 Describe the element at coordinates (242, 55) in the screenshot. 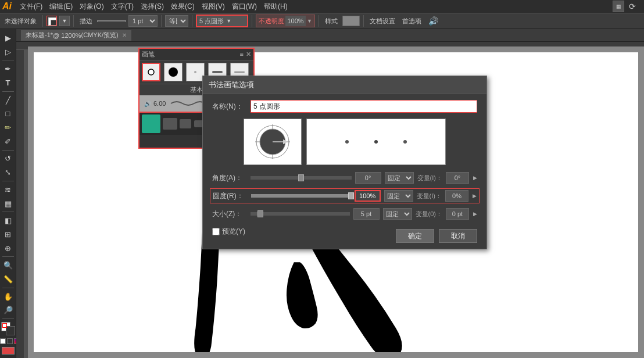

I see `brush-panel-menu-btn: ≡` at that location.